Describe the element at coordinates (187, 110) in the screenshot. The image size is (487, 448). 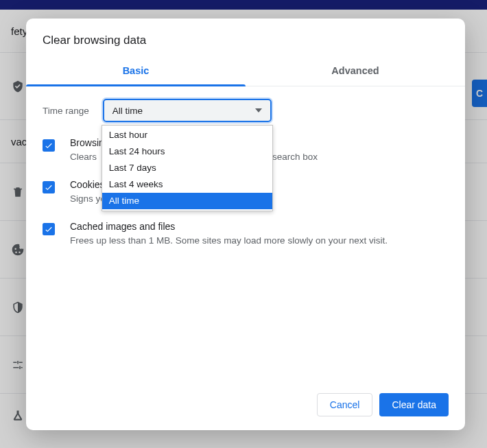
I see `time-range-select-wrap: All time Last hour Last 24 hours Last 7 …` at that location.